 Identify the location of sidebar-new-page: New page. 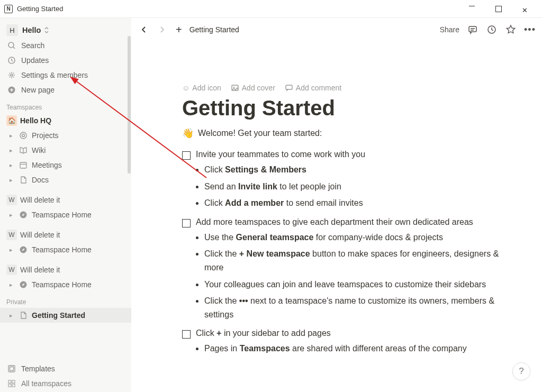
(66, 90).